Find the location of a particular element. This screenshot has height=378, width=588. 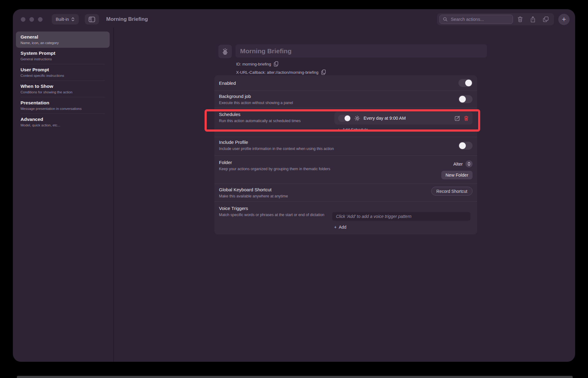

delete-action-button is located at coordinates (520, 19).